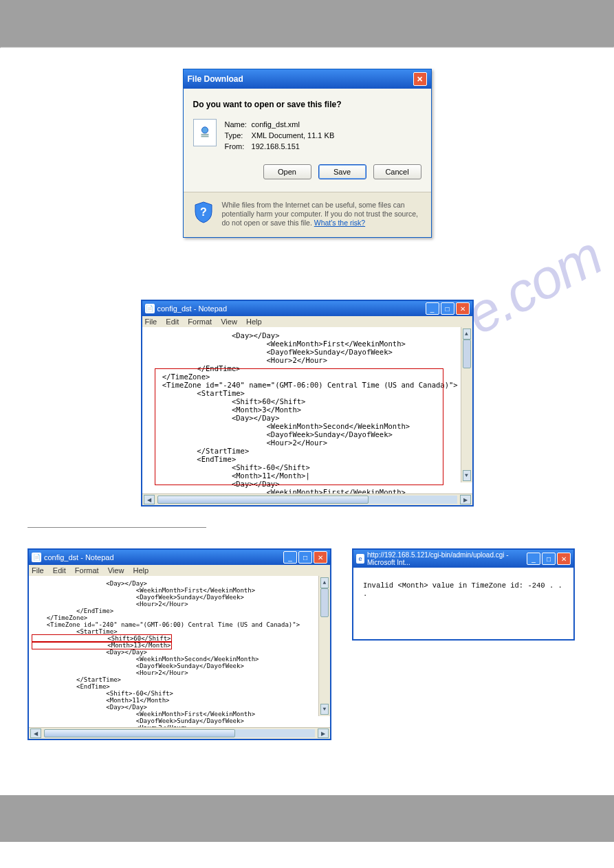 This screenshot has width=614, height=868. What do you see at coordinates (204, 212) in the screenshot?
I see `shield-icon: ?` at bounding box center [204, 212].